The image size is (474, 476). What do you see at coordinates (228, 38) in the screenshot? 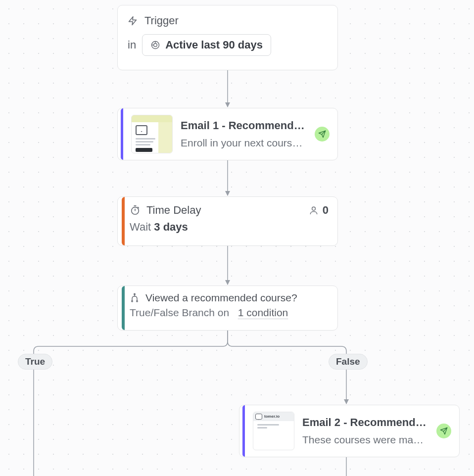
I see `trigger-node: Trigger in Active last 90 days` at bounding box center [228, 38].